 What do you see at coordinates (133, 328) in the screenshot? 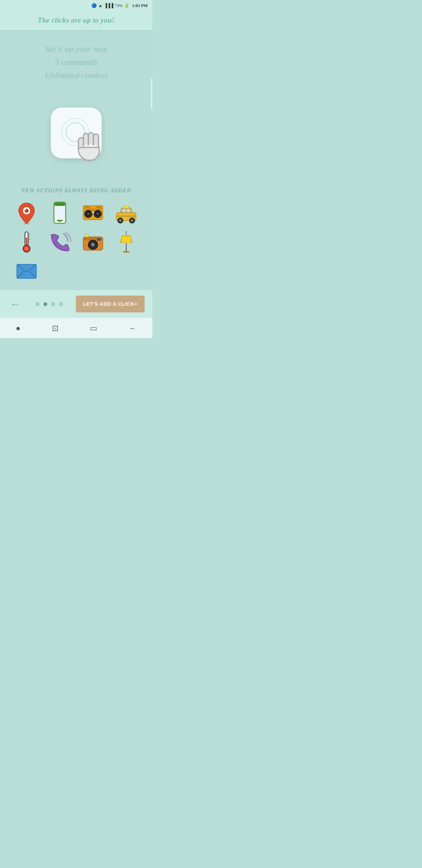
I see `back-gesture-icon: ←` at bounding box center [133, 328].